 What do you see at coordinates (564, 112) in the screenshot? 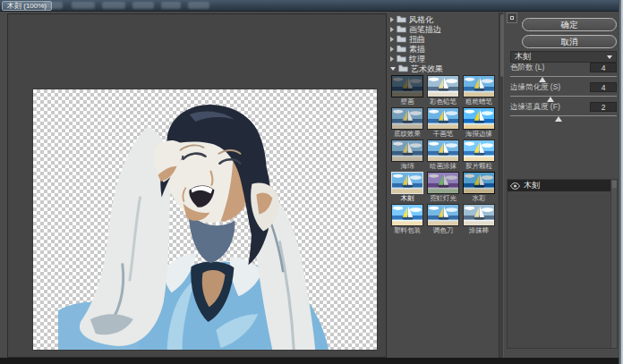
I see `slider-group: 边缘逼真度 (F)2` at bounding box center [564, 112].